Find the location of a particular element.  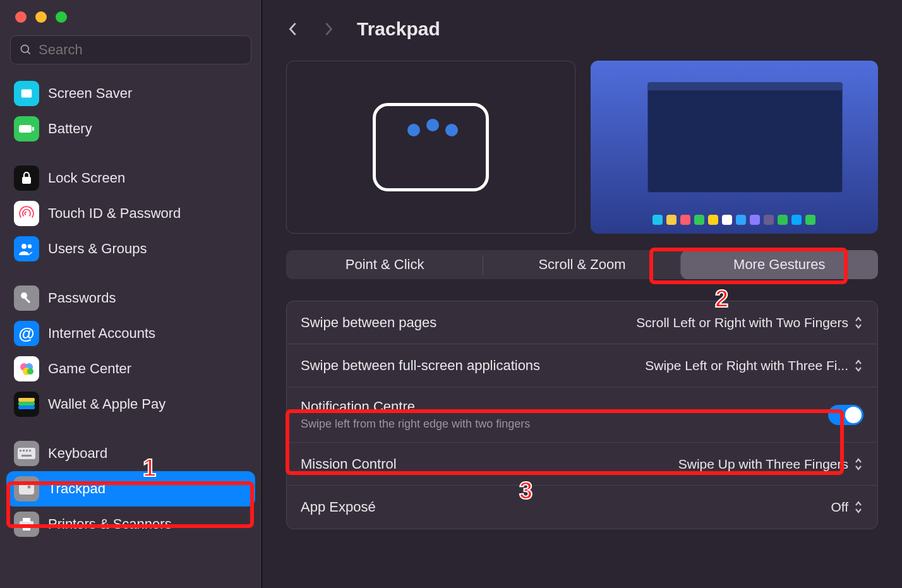

trackpad-graphic is located at coordinates (431, 147).